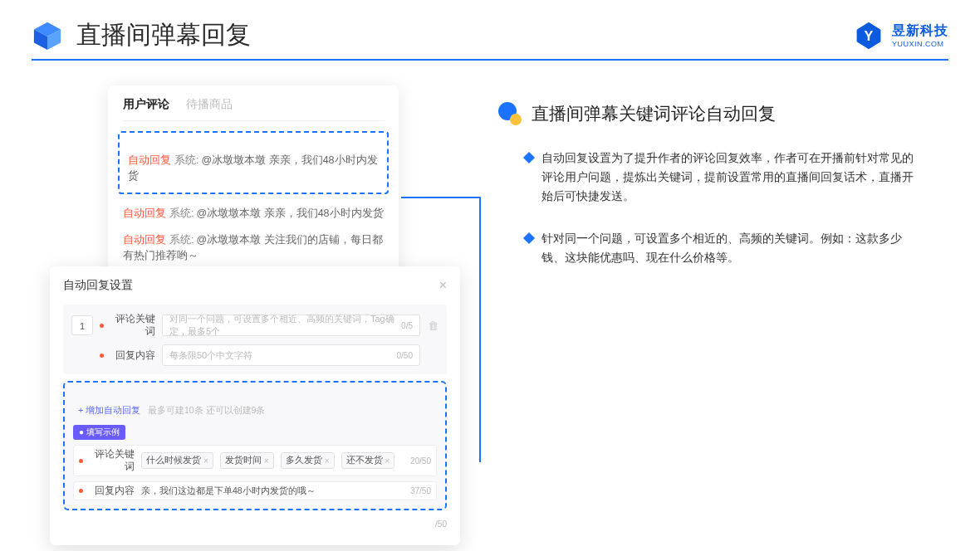 The height and width of the screenshot is (551, 980). I want to click on content-input: 每条限50个中文字符 0/50, so click(291, 355).